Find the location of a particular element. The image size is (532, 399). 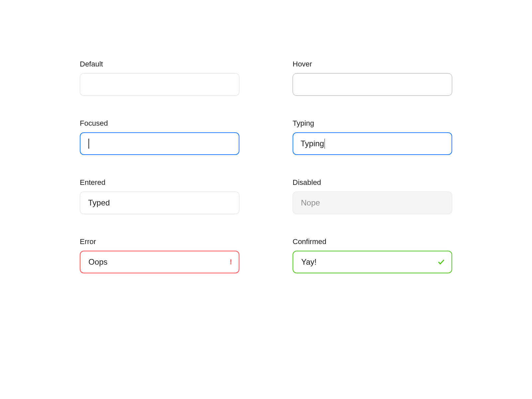

field-error: Error ! is located at coordinates (160, 255).